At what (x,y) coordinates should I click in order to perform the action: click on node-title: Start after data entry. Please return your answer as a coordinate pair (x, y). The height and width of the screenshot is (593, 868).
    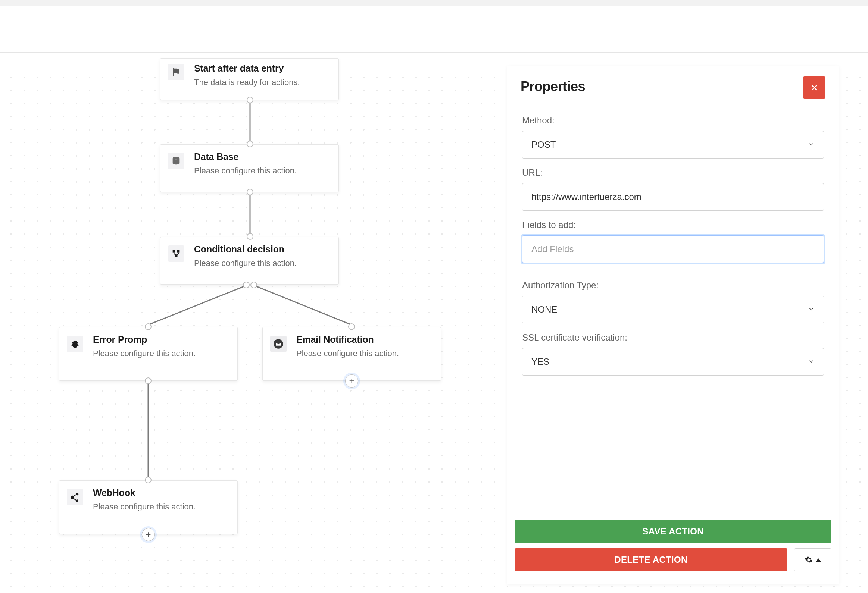
    Looking at the image, I should click on (263, 69).